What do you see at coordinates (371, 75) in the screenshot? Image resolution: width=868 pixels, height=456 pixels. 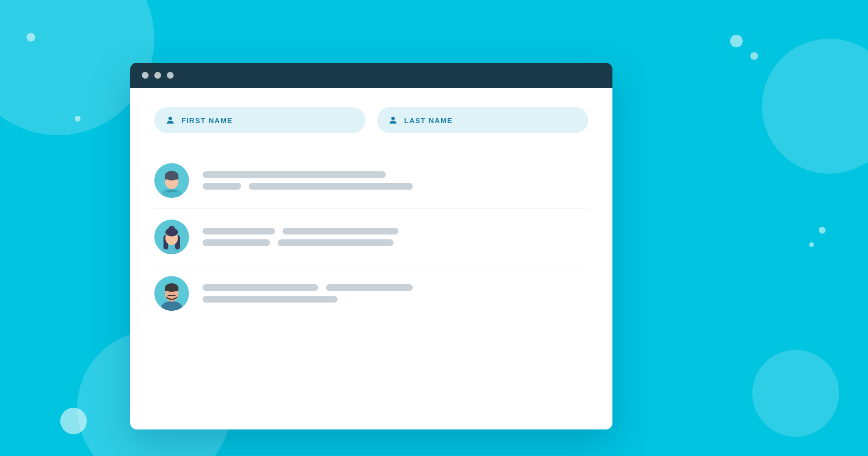 I see `browser-titlebar` at bounding box center [371, 75].